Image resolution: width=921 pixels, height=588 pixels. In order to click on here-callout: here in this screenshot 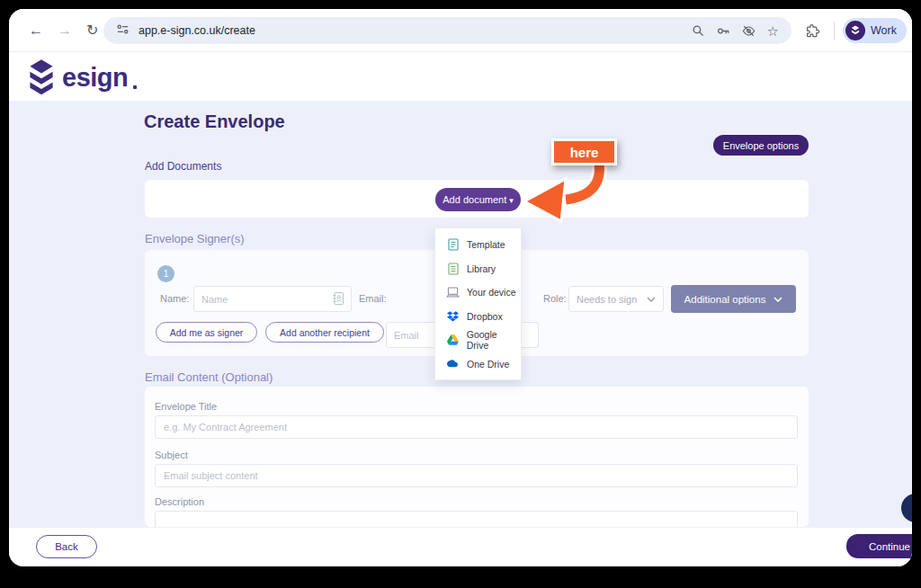, I will do `click(585, 152)`.